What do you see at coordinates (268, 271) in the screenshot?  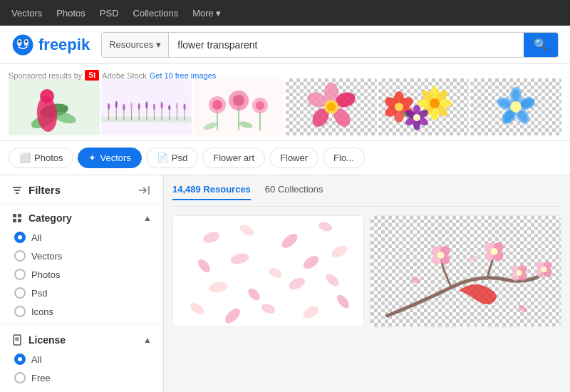 I see `petals-svg` at bounding box center [268, 271].